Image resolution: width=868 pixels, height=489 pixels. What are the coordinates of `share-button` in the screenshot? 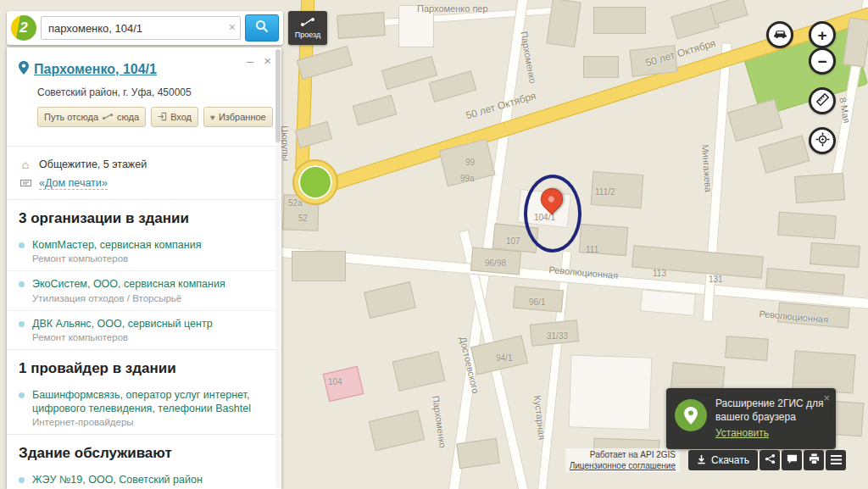 It's located at (770, 460).